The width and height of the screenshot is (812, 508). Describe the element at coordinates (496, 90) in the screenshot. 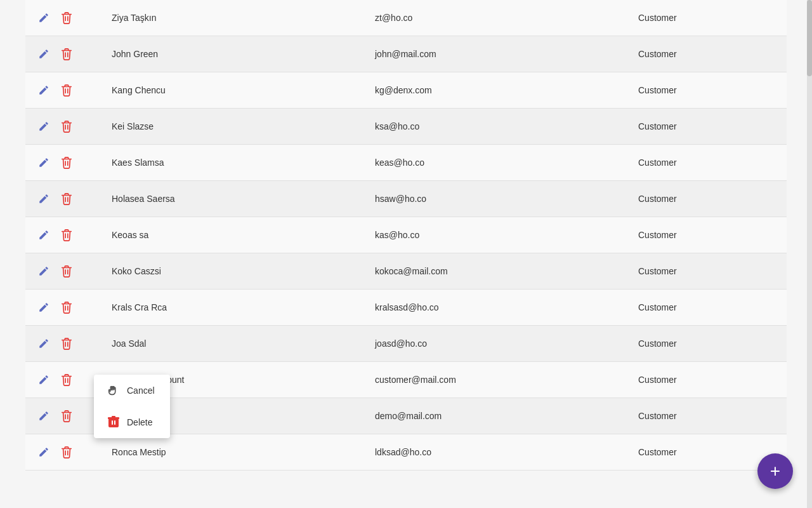

I see `row-email: kg@denx.com` at that location.